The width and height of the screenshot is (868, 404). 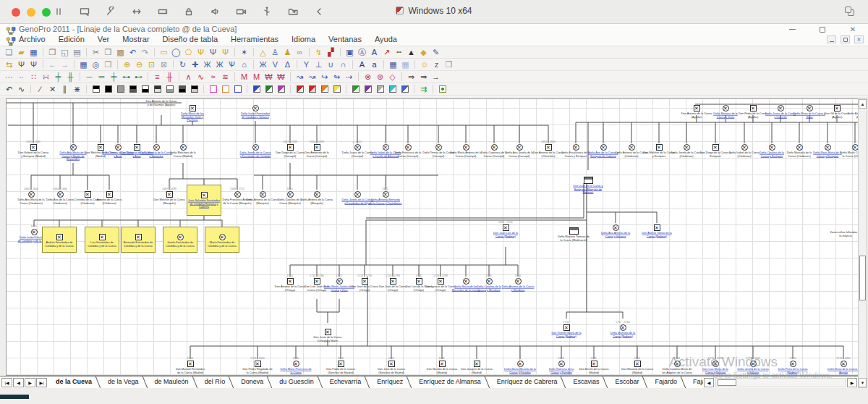 What do you see at coordinates (677, 366) in the screenshot?
I see `person-node: 1768✕Doña Catalina María de los Ángeles …` at bounding box center [677, 366].